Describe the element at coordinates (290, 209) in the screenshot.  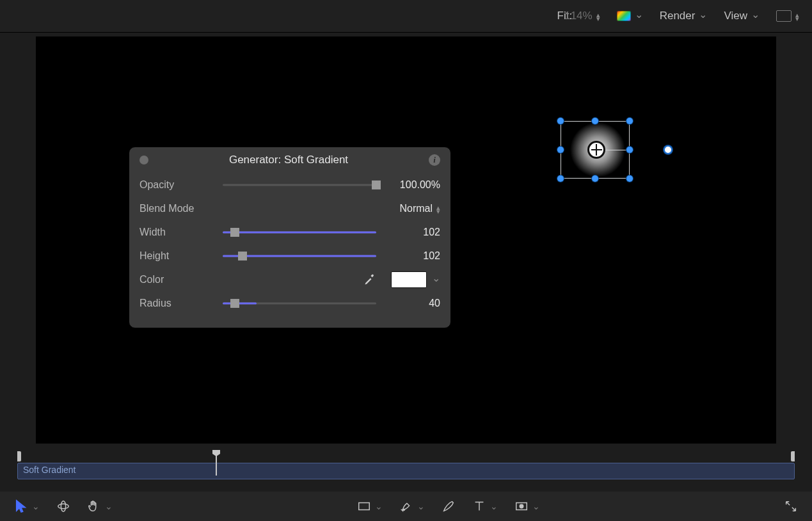
I see `blend-mode-row: Blend Mode Normal` at that location.